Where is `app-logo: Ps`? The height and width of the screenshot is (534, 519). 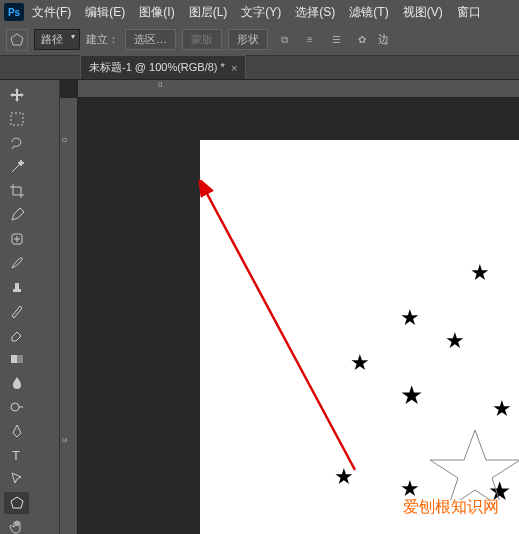
app-logo: Ps is located at coordinates (14, 12).